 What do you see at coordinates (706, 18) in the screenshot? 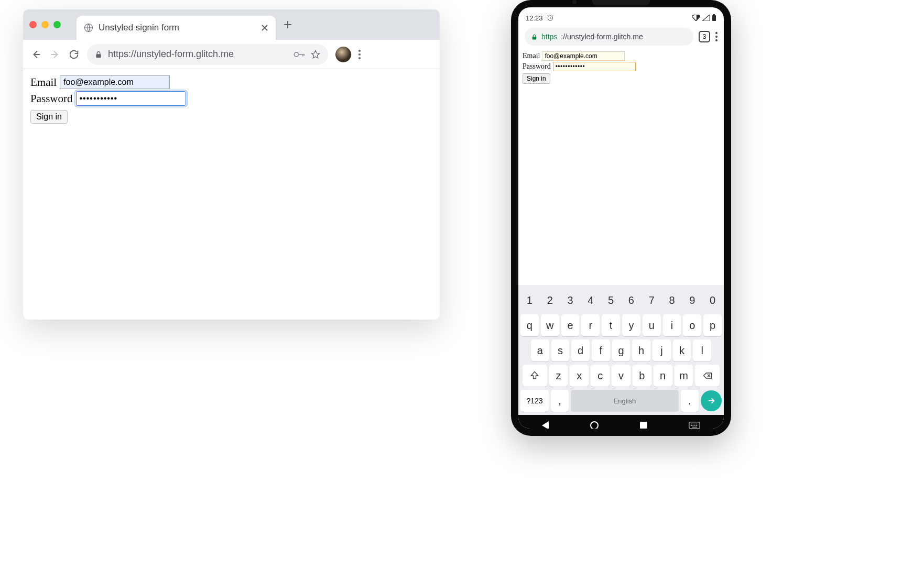
I see `cell-signal-icon` at bounding box center [706, 18].